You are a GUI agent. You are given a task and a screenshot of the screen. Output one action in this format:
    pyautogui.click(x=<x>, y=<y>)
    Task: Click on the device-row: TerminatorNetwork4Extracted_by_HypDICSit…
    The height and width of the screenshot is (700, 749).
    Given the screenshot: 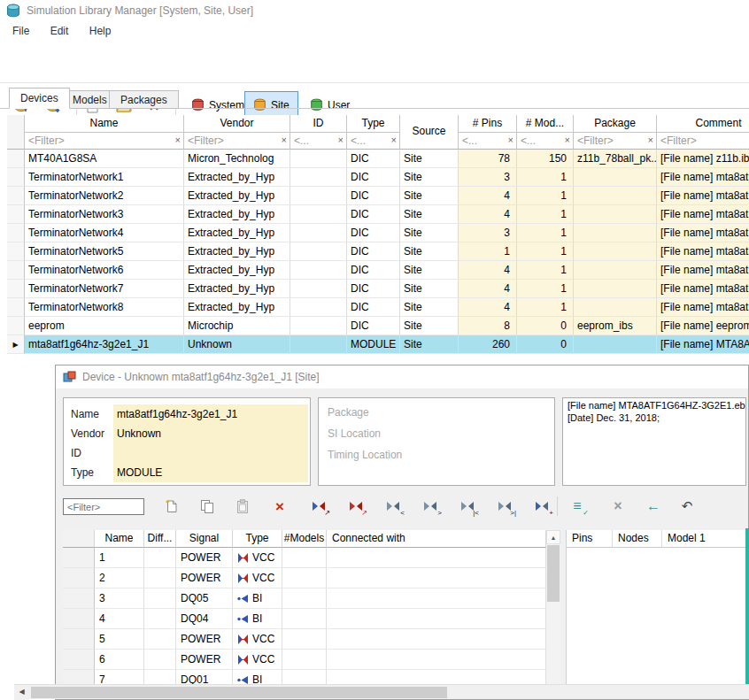 What is the action you would take?
    pyautogui.click(x=378, y=234)
    